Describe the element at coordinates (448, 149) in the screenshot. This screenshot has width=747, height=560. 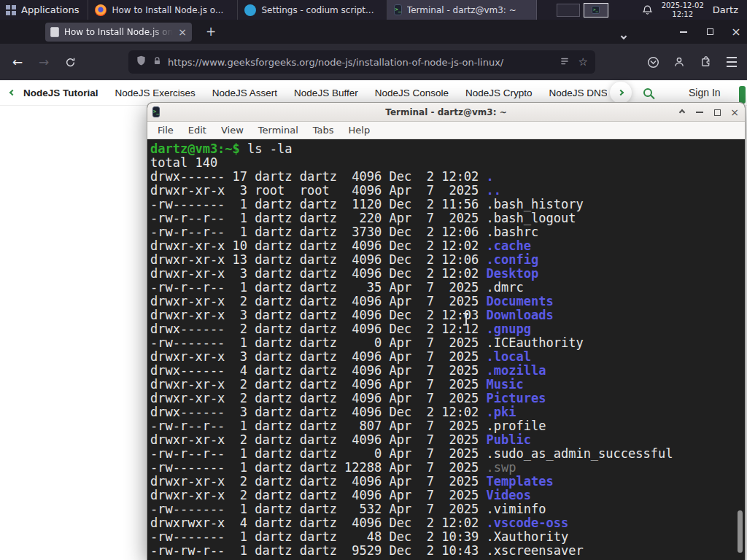
I see `prompt-line: dartz@vm3:~$ ls -la` at that location.